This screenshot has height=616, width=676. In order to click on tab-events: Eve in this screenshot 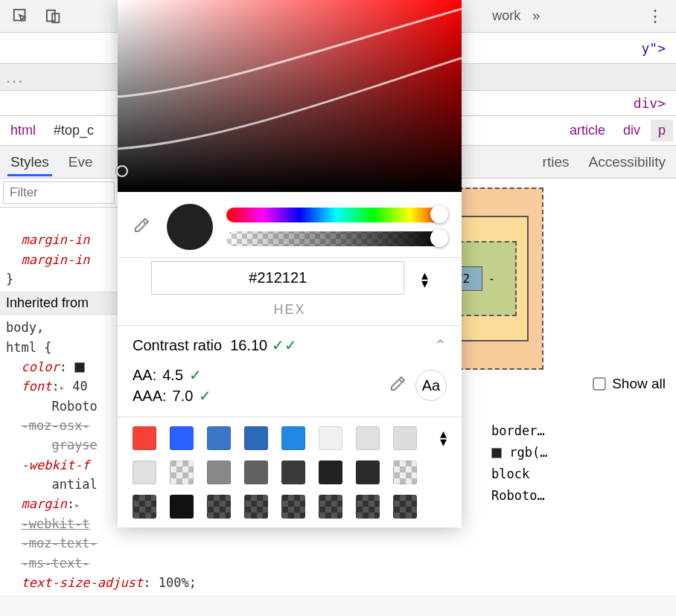, I will do `click(80, 162)`.